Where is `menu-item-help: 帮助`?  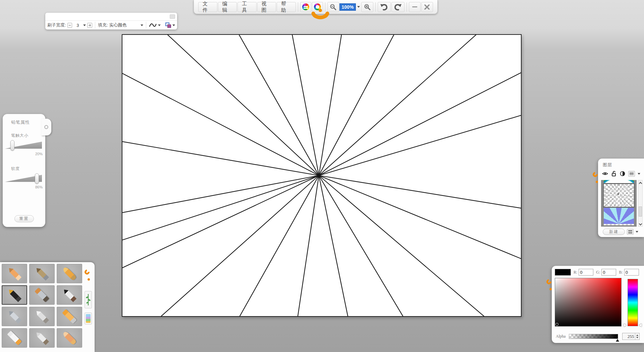
menu-item-help: 帮助 is located at coordinates (286, 7).